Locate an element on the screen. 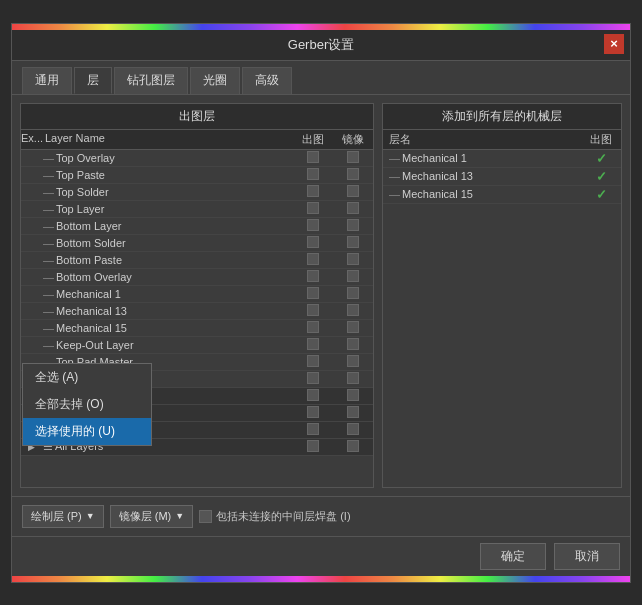 This screenshot has width=642, height=605. mirror-layer-button: 镜像层 (M) ▼ is located at coordinates (152, 516).